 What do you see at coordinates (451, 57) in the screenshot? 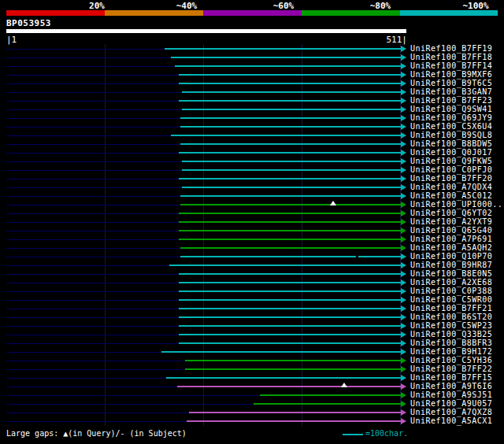
I see `alignment-label: UniRef100_B7FF18` at bounding box center [451, 57].